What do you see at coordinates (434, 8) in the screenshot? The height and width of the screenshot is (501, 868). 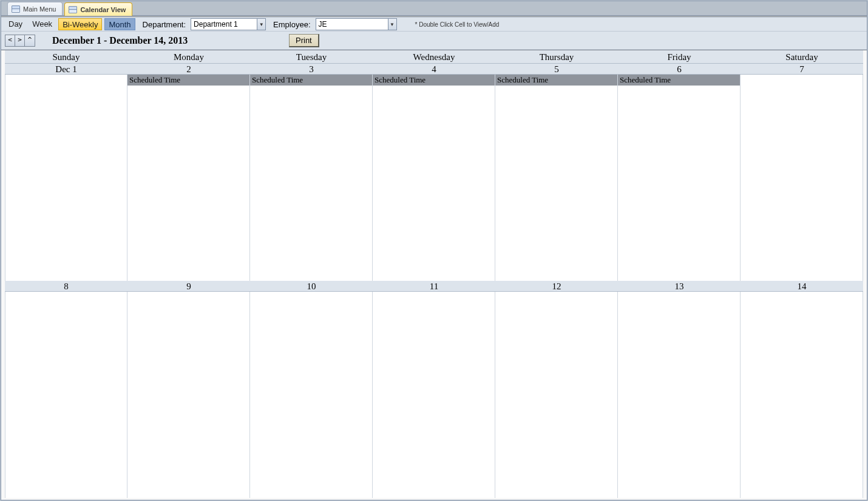 I see `tab-strip: Main Menu Calendar View` at bounding box center [434, 8].